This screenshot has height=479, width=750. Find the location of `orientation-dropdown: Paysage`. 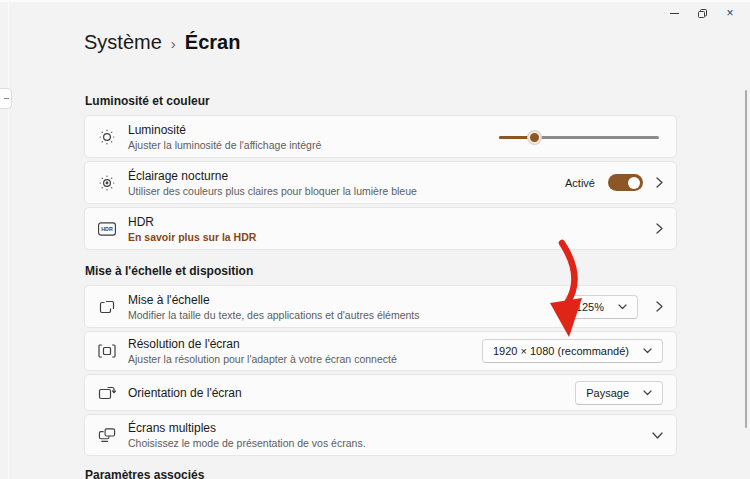

orientation-dropdown: Paysage is located at coordinates (619, 393).